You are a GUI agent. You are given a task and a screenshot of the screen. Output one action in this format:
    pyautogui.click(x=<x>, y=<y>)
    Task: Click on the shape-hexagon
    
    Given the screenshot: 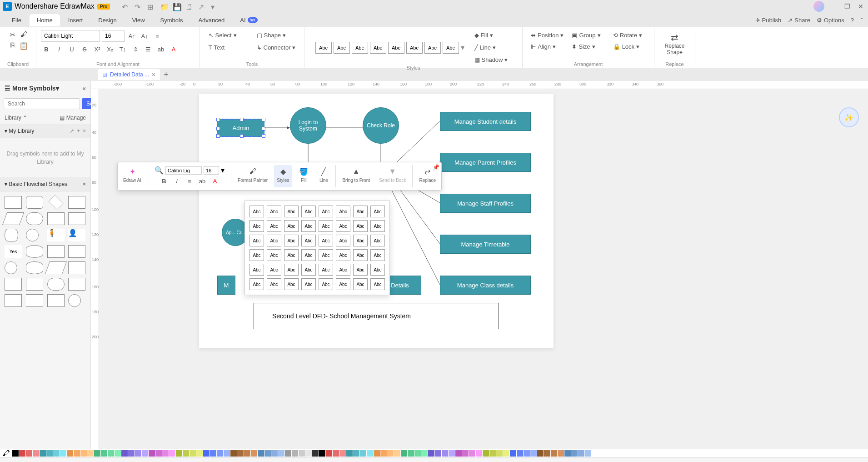 What is the action you would take?
    pyautogui.click(x=56, y=301)
    